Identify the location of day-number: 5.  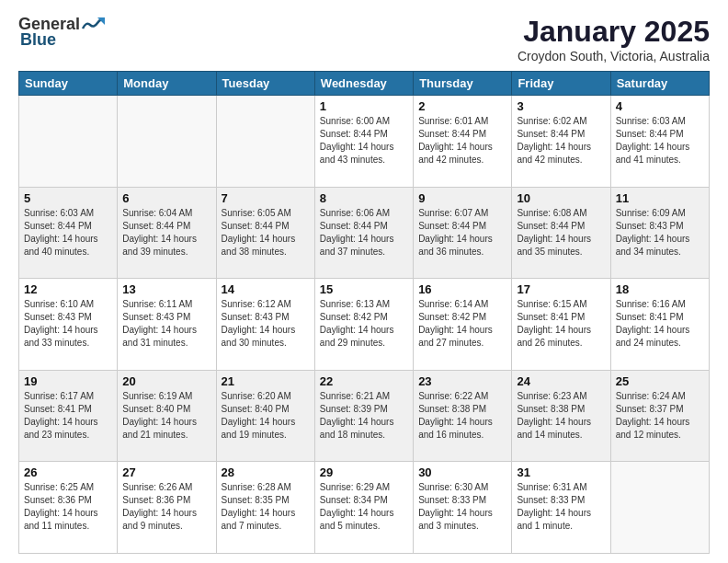
(68, 199).